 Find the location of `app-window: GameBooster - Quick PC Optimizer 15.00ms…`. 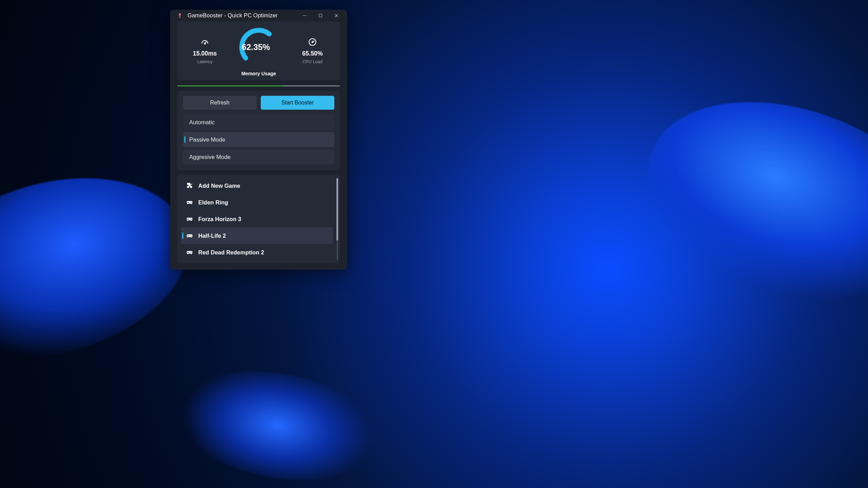

app-window: GameBooster - Quick PC Optimizer 15.00ms… is located at coordinates (259, 140).